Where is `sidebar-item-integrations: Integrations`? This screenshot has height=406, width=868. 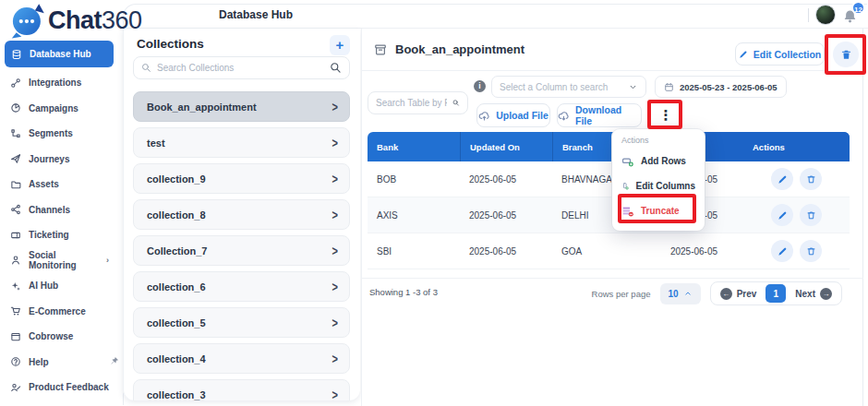
sidebar-item-integrations: Integrations is located at coordinates (59, 83).